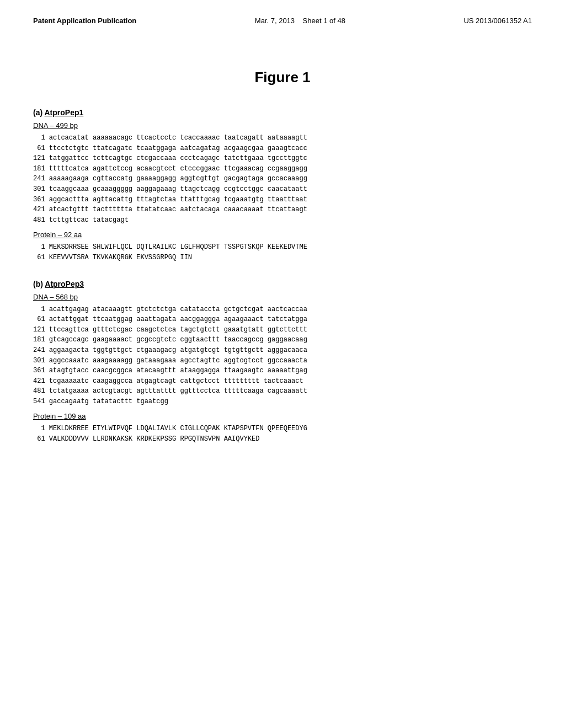  I want to click on figure-title: Figure 1, so click(282, 77).